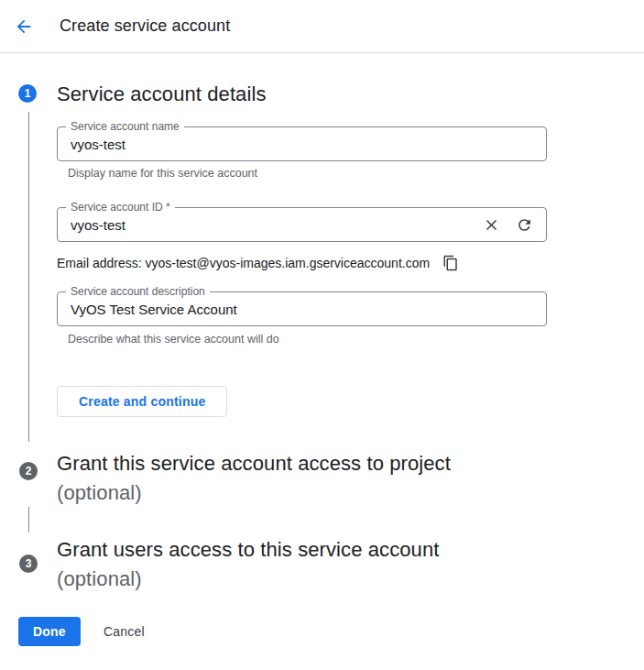 The width and height of the screenshot is (644, 670). Describe the element at coordinates (254, 493) in the screenshot. I see `step-2-optional-label: (optional)` at that location.